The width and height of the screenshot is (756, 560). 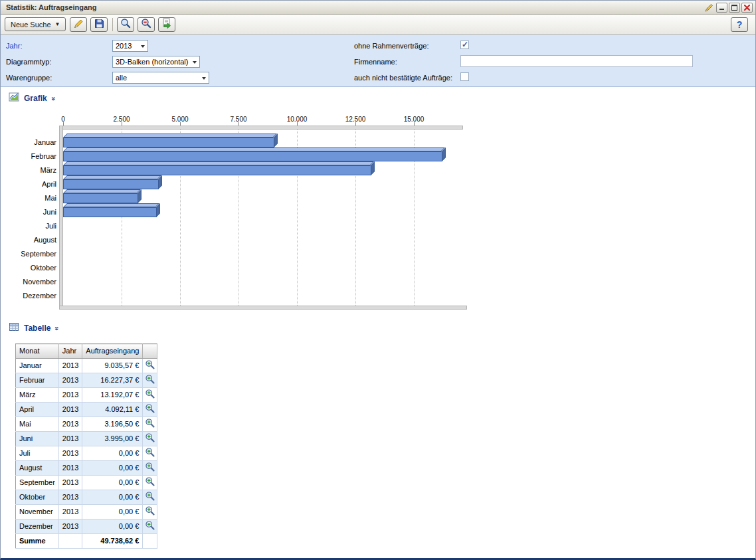 I want to click on y-axis-label: Juni, so click(x=30, y=212).